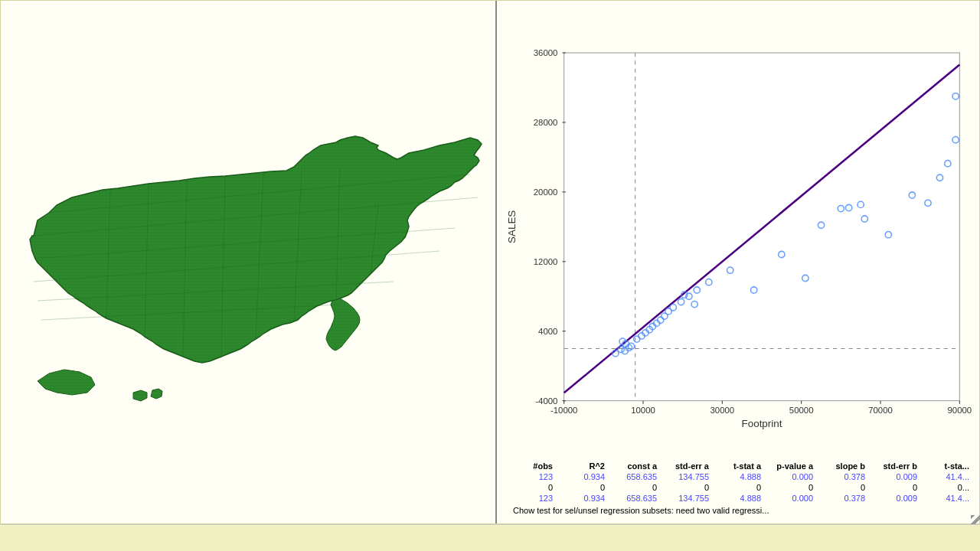 This screenshot has height=551, width=980. What do you see at coordinates (842, 477) in the screenshot?
I see `row1-slope: 0.378` at bounding box center [842, 477].